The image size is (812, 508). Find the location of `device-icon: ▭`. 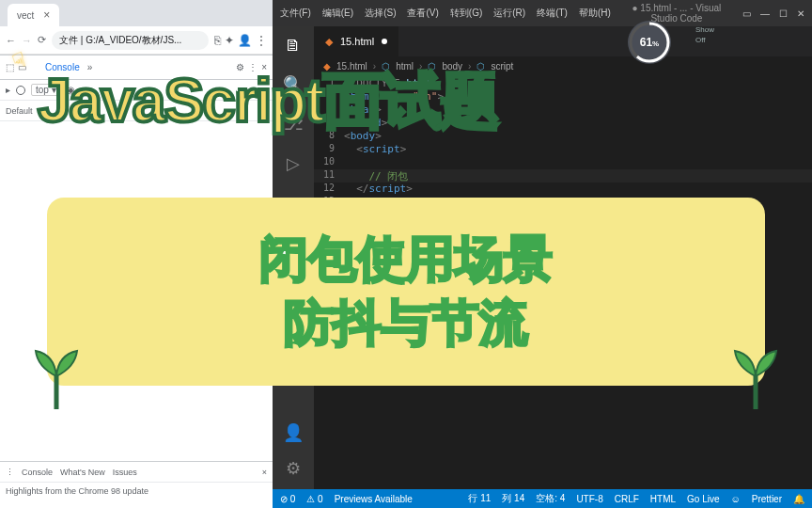

device-icon: ▭ is located at coordinates (23, 68).